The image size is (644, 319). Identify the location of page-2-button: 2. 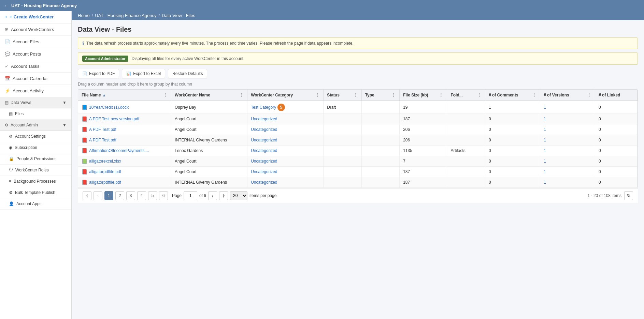
(120, 196).